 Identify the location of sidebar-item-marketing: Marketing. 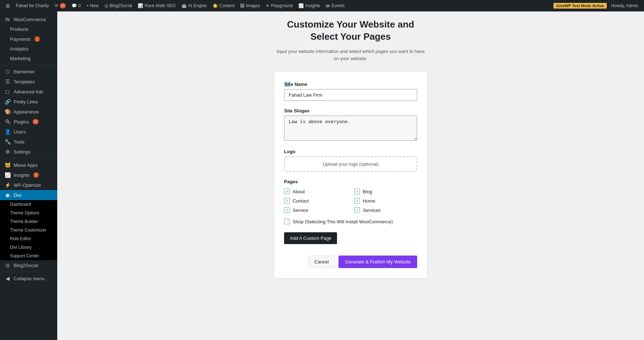
(29, 59).